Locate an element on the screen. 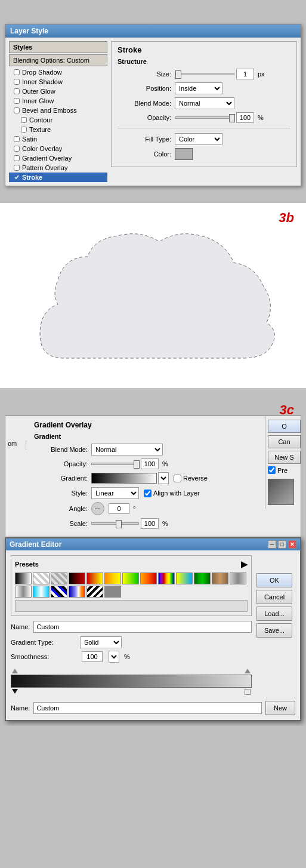  satin-checkbox is located at coordinates (17, 139).